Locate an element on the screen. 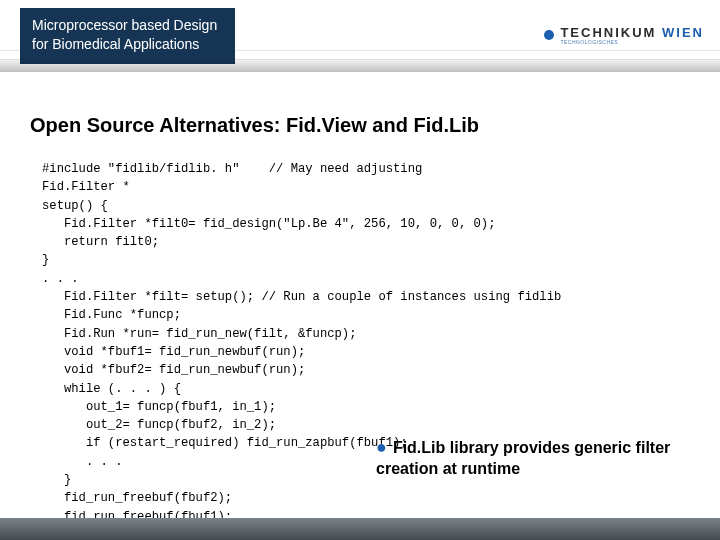 This screenshot has width=720, height=540. slide-title: Open Source Alternatives: Fid.View and F… is located at coordinates (254, 126).